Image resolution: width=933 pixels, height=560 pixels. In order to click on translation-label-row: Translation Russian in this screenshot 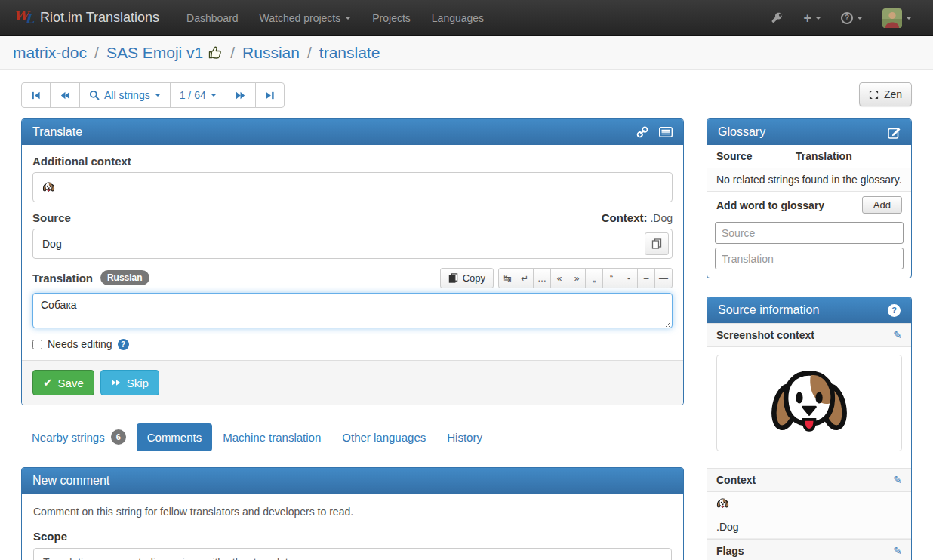, I will do `click(91, 278)`.